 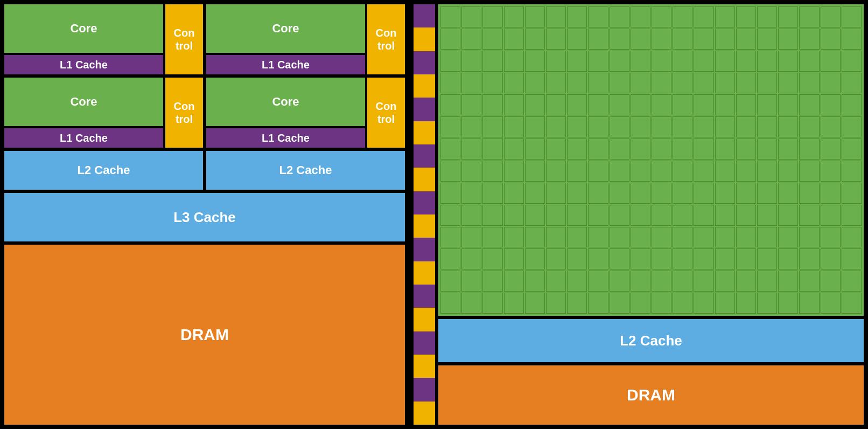 I want to click on l1-label-2-2: L1 Cache, so click(x=285, y=138).